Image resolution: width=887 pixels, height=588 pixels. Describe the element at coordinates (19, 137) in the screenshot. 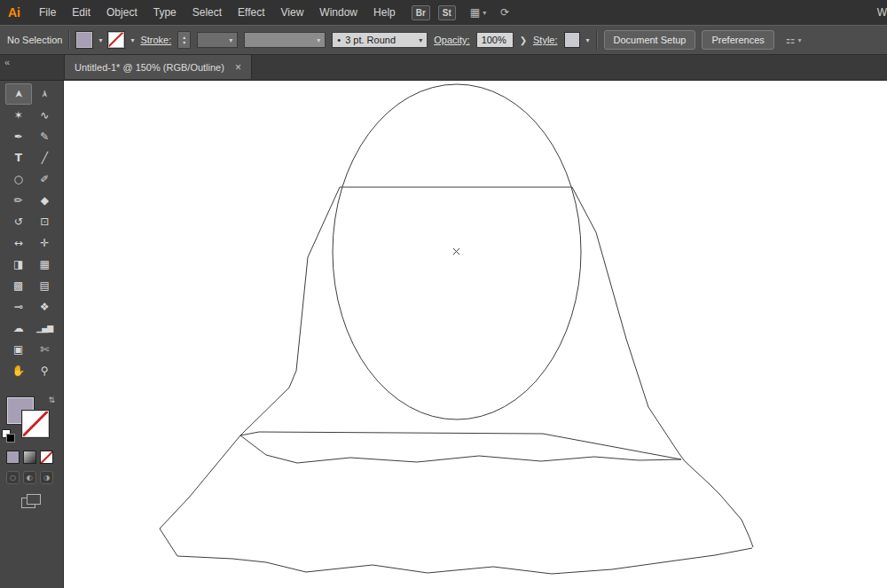

I see `pen-tool: ✒` at that location.